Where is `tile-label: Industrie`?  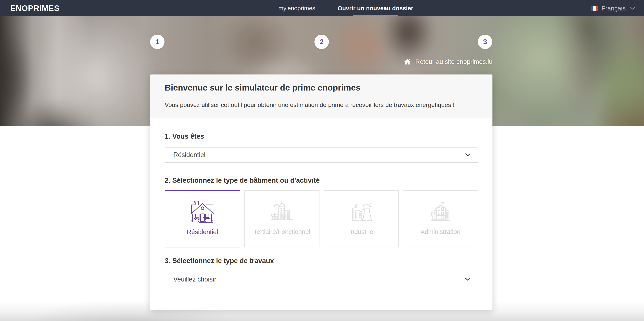
tile-label: Industrie is located at coordinates (361, 232).